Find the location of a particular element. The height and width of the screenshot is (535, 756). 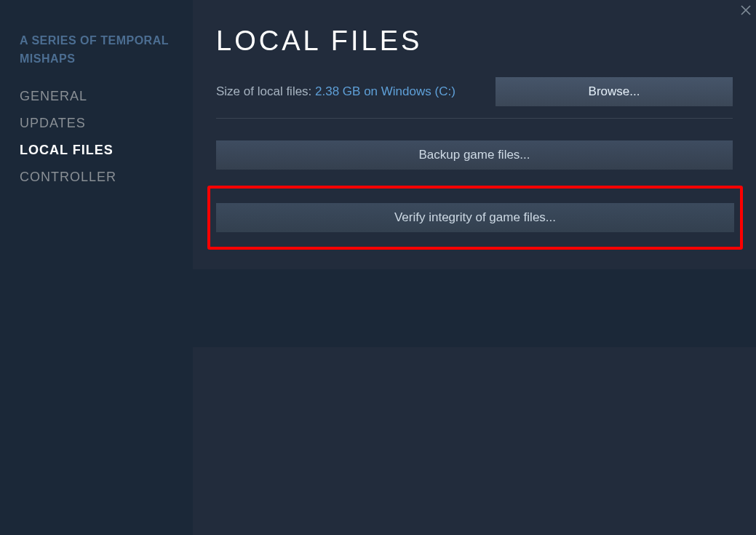

backup-button: Backup game files... is located at coordinates (474, 155).